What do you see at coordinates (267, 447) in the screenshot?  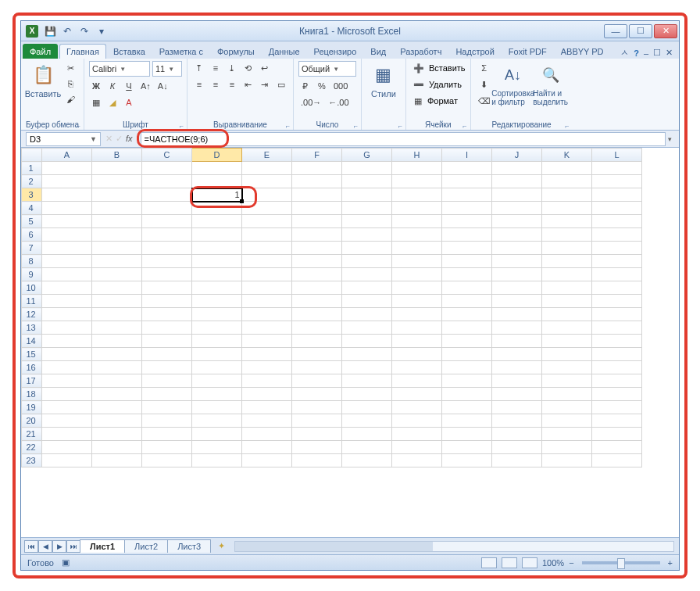 I see `cell-E22` at bounding box center [267, 447].